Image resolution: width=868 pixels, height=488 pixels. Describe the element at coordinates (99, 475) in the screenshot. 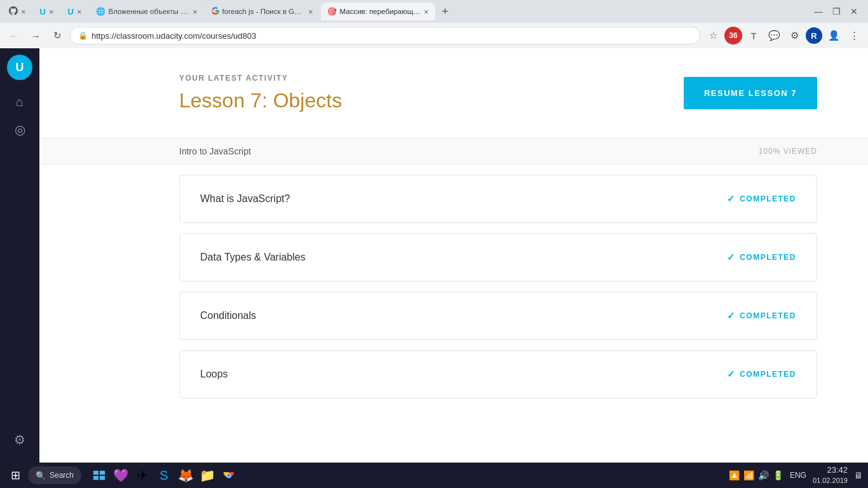

I see `taskbar-app-explorer` at that location.